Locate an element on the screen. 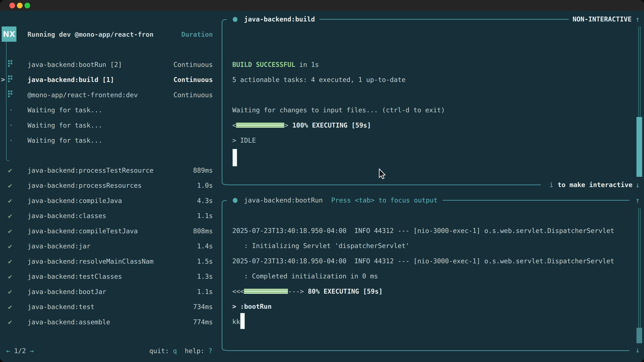 This screenshot has height=362, width=644. task-duration: 4.3s is located at coordinates (205, 201).